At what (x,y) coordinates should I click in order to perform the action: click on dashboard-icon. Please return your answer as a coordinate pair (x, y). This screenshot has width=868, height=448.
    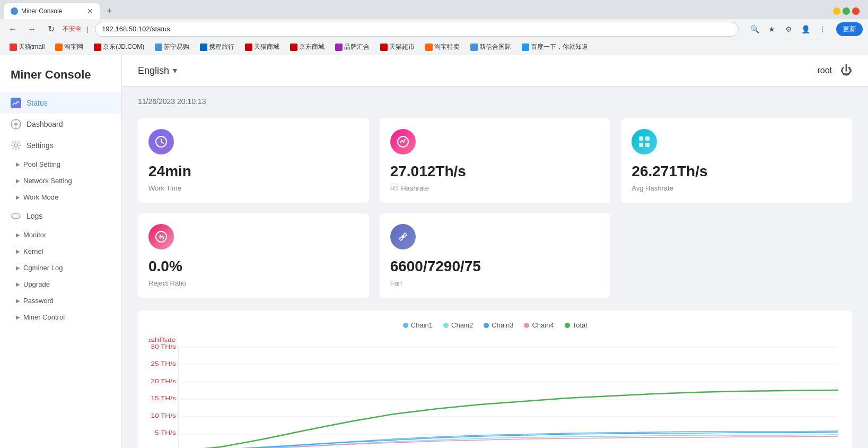
    Looking at the image, I should click on (16, 124).